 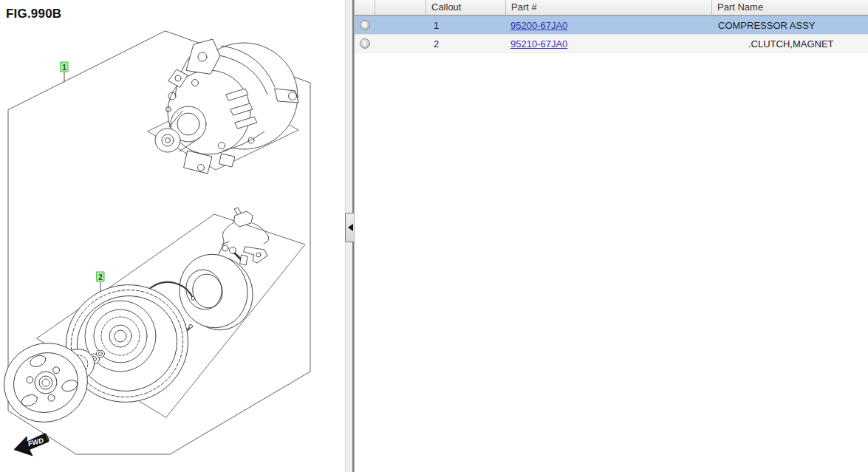 What do you see at coordinates (790, 25) in the screenshot?
I see `part-name-cell: COMPRESSOR ASSY` at bounding box center [790, 25].